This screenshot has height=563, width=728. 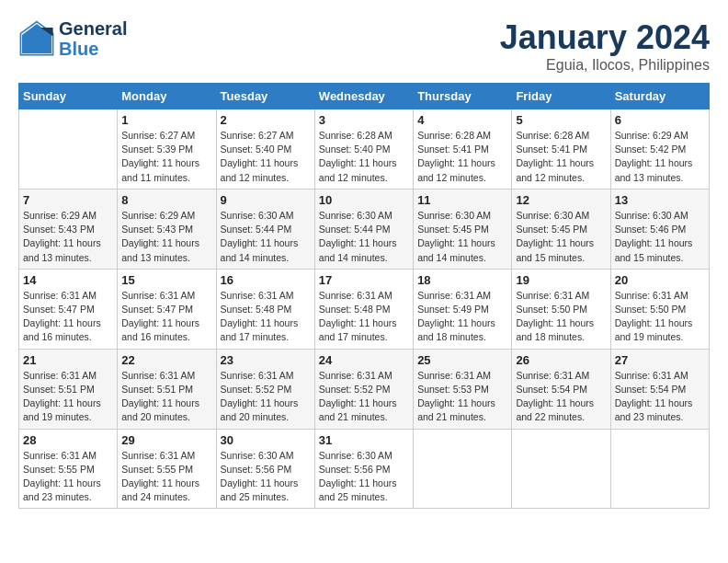 What do you see at coordinates (561, 361) in the screenshot?
I see `day-number: 26` at bounding box center [561, 361].